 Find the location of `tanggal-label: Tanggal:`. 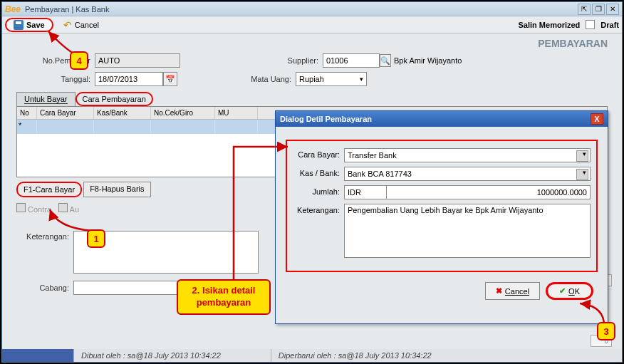

tanggal-label: Tanggal: is located at coordinates (56, 79).